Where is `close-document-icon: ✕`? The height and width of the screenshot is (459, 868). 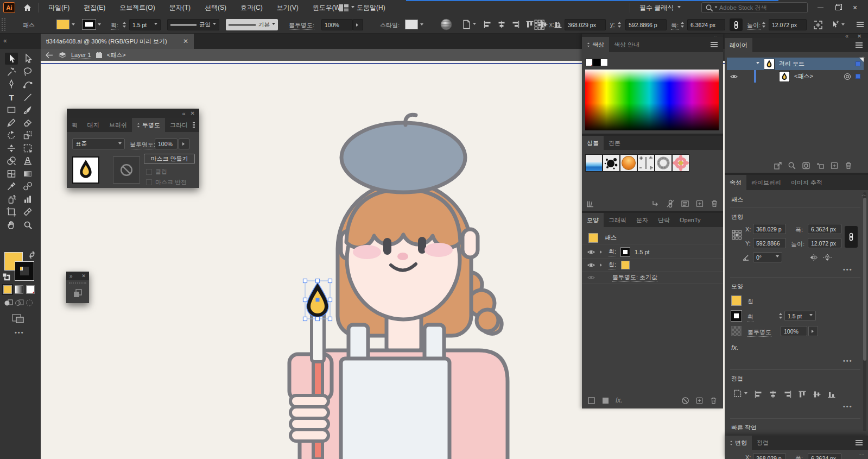 close-document-icon: ✕ is located at coordinates (186, 41).